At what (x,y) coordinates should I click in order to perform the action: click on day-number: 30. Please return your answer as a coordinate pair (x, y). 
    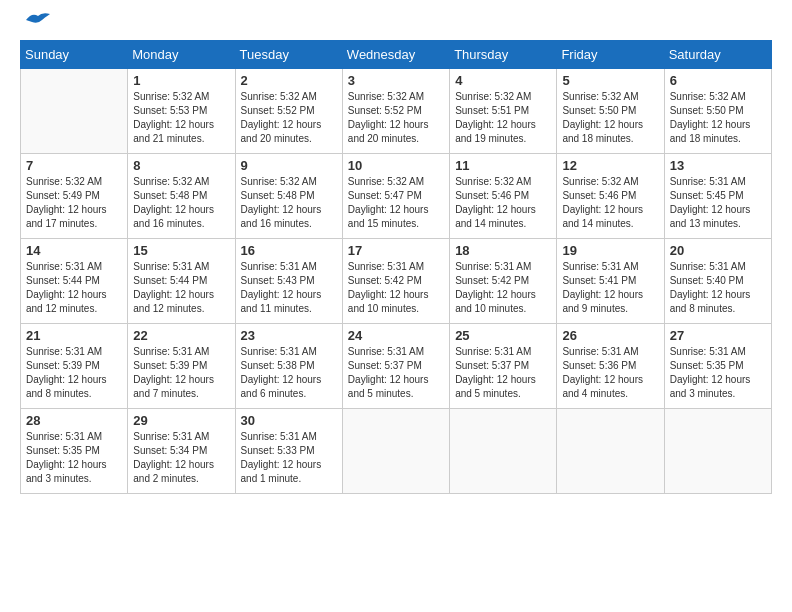
    Looking at the image, I should click on (289, 420).